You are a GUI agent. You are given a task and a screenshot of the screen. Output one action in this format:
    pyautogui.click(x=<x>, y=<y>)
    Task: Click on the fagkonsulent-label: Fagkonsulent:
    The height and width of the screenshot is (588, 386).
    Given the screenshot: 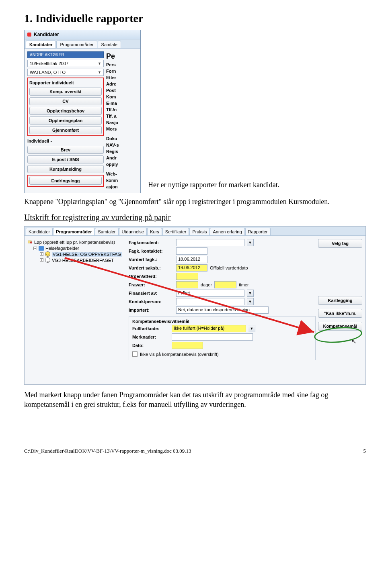 What is the action you would take?
    pyautogui.click(x=151, y=243)
    